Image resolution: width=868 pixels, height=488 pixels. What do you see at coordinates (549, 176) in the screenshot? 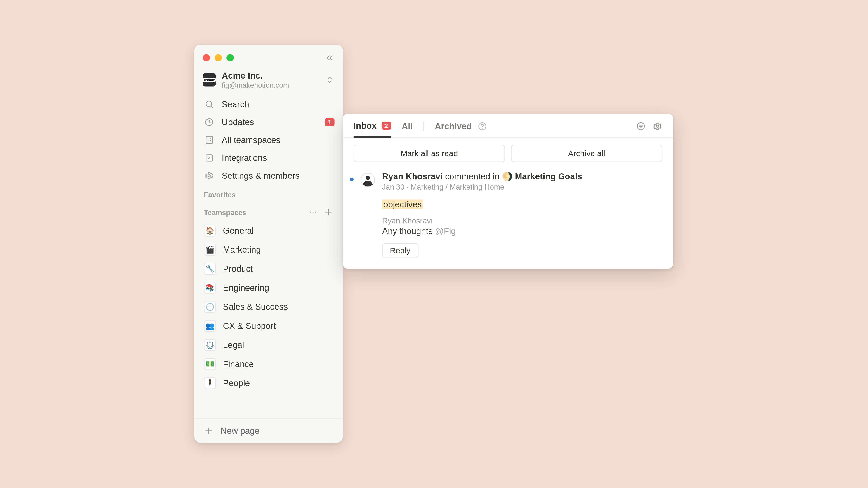
I see `page-name: Marketing Goals` at bounding box center [549, 176].